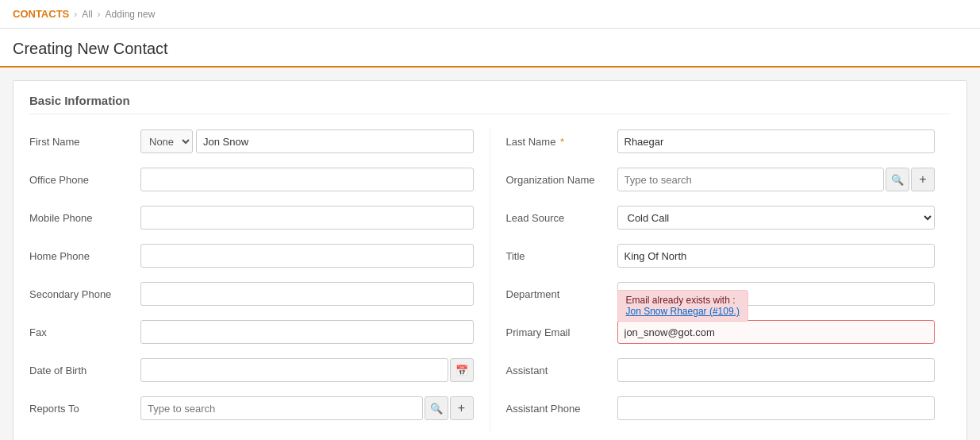  Describe the element at coordinates (307, 218) in the screenshot. I see `mobile-phone-field` at that location.